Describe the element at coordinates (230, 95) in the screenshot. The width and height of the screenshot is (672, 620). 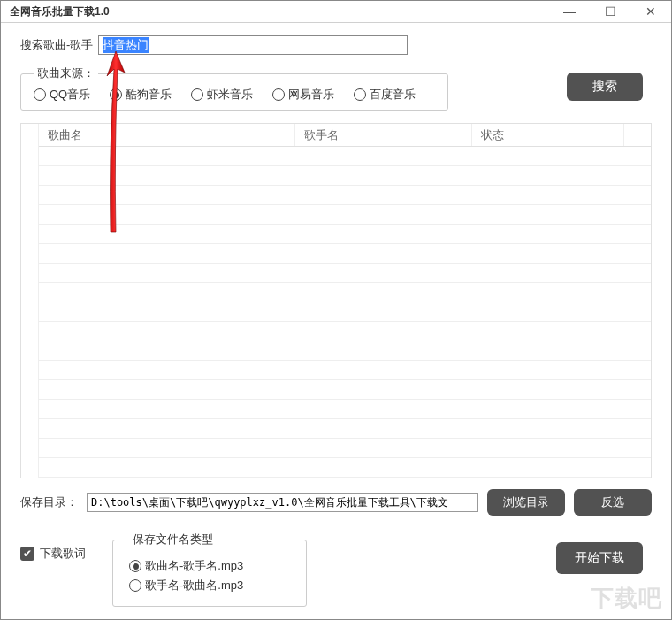
I see `source-option-label: 虾米音乐` at that location.